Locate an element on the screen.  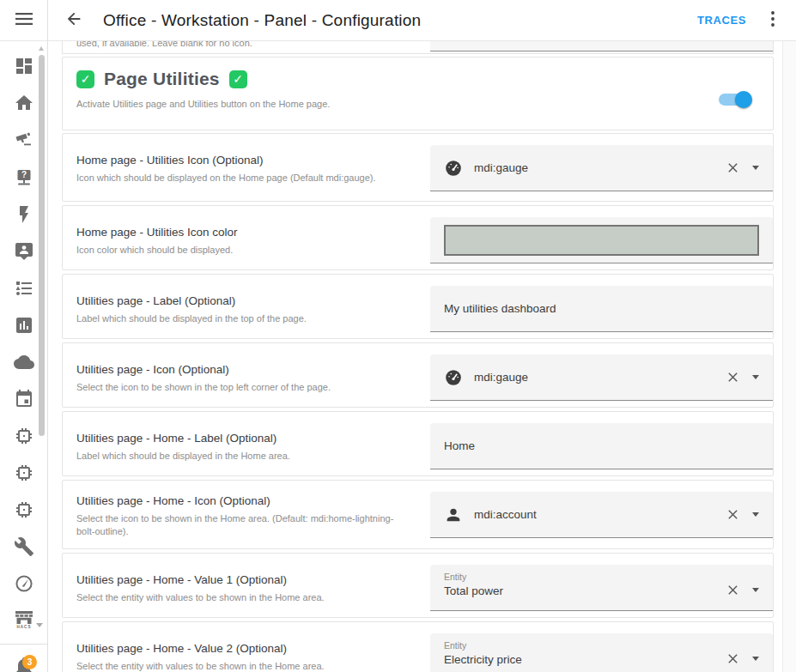
section-description: Activate Utilities page and Utilities bu… is located at coordinates (417, 100).